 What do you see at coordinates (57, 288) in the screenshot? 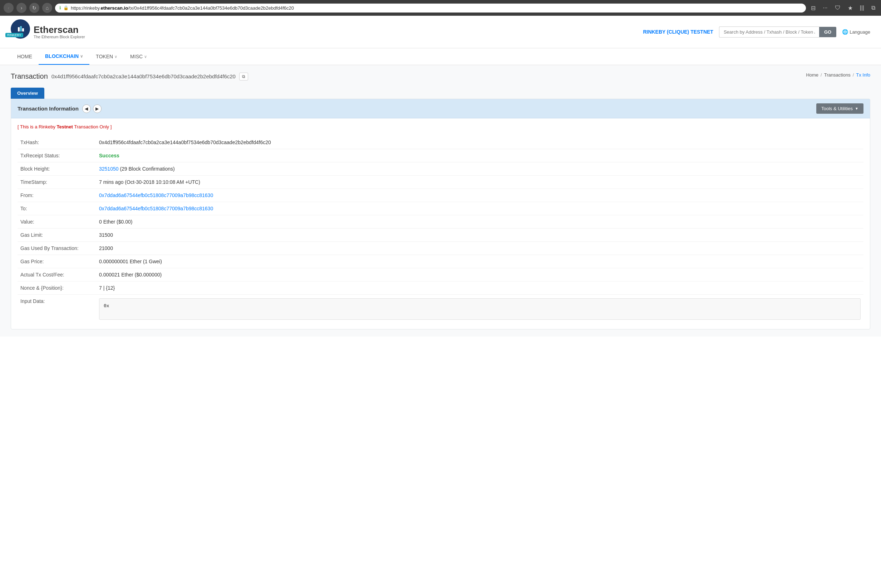
I see `nonce-label: Nonce & {Position}:` at bounding box center [57, 288].